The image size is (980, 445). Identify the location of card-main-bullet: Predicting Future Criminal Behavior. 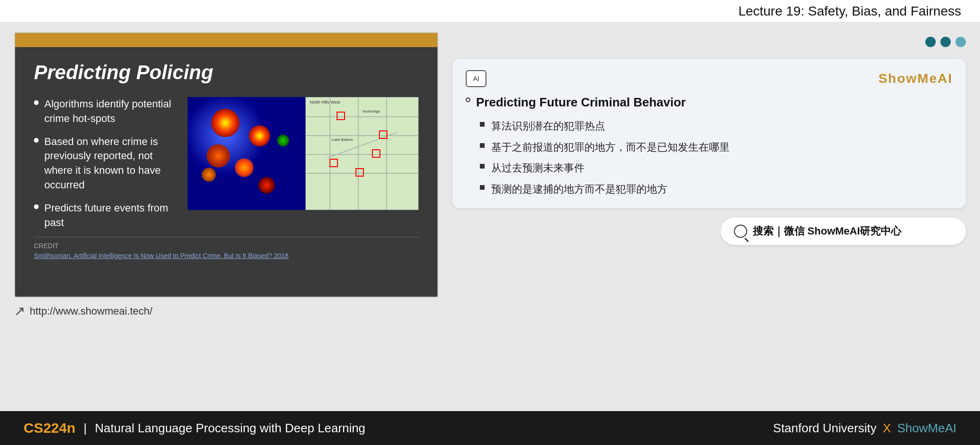
(709, 103).